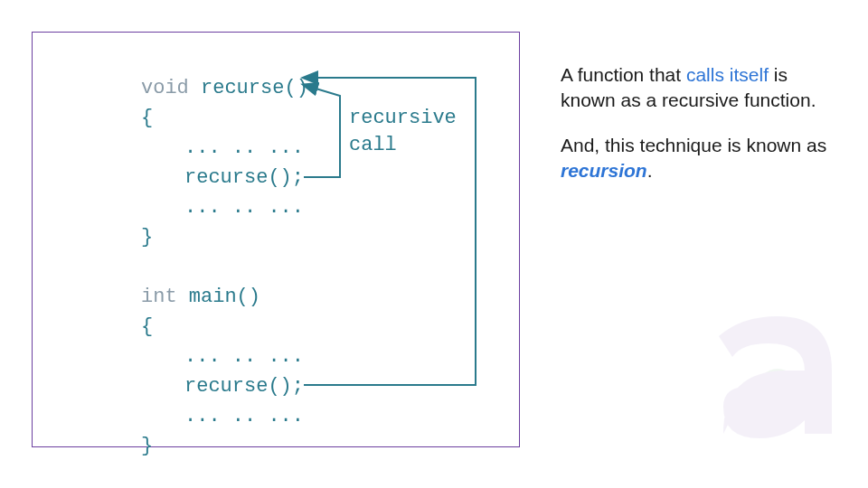  What do you see at coordinates (760, 361) in the screenshot?
I see `watermark-letter-a-icon` at bounding box center [760, 361].